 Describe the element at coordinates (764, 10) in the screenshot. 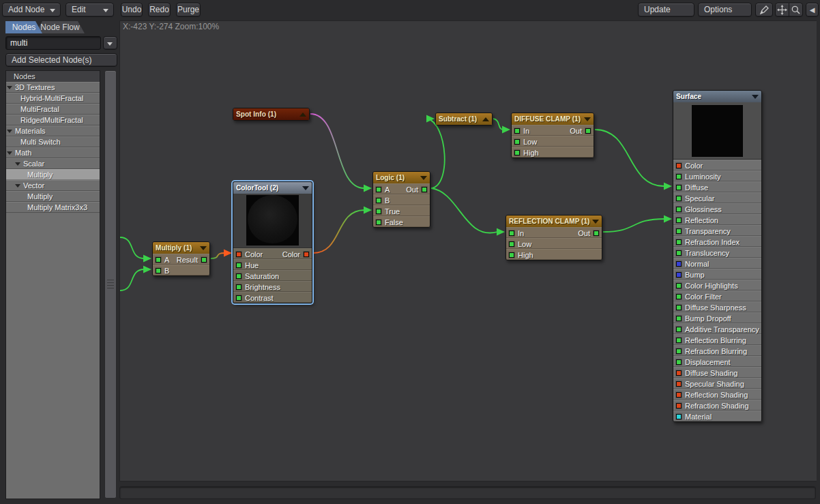

I see `pen-icon` at that location.